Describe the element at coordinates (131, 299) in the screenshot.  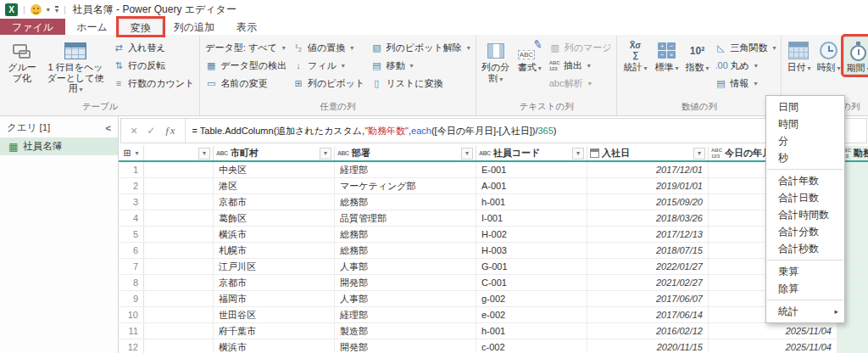
I see `row-number: 9` at that location.